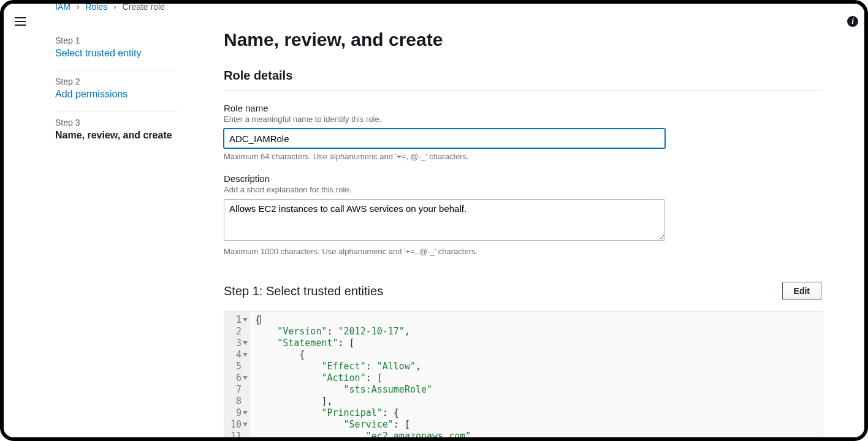  I want to click on sidebar-step-add-permissions: Add permissions, so click(116, 94).